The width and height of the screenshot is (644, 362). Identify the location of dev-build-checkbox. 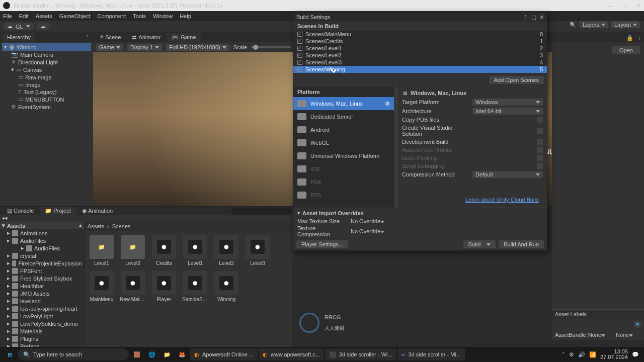
(540, 142).